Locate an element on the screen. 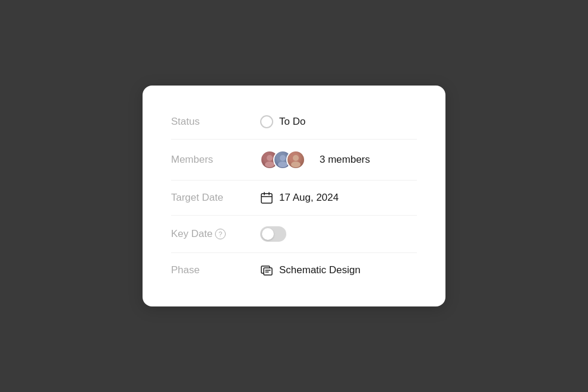 This screenshot has height=392, width=588. phase-icon is located at coordinates (267, 270).